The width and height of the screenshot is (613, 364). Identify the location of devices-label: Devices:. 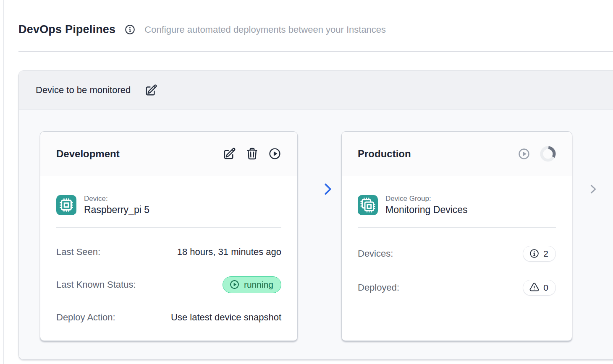
(375, 254).